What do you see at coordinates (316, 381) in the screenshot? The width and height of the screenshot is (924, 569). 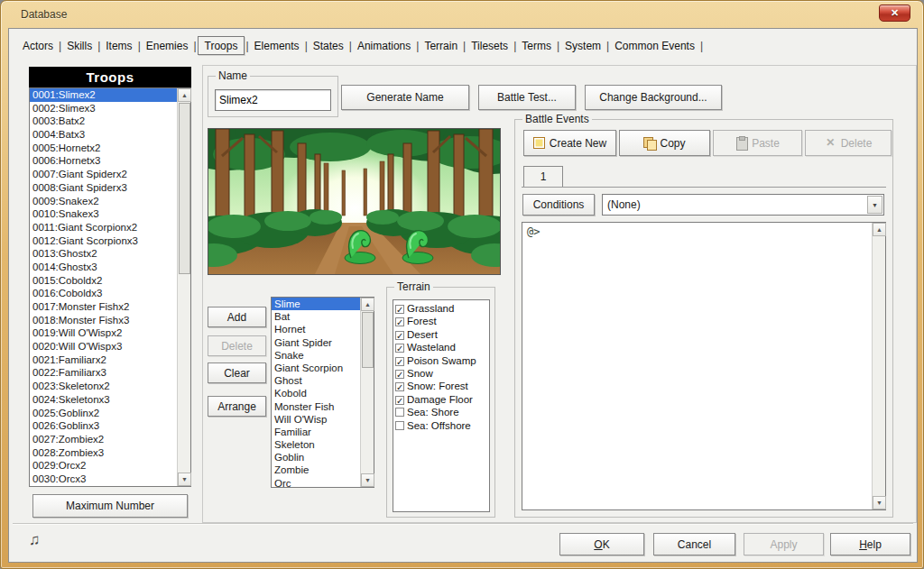 I see `enemy-list-item: Ghost` at bounding box center [316, 381].